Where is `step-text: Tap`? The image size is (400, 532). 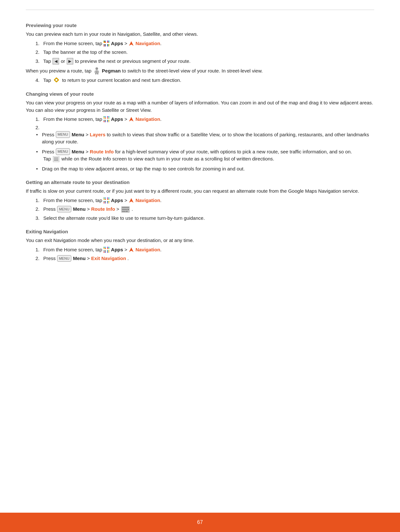 step-text: Tap is located at coordinates (48, 61).